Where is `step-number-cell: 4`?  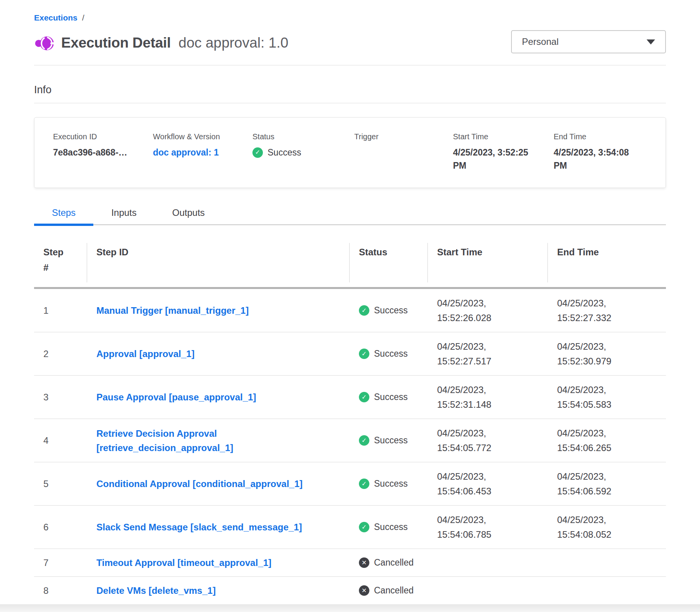
step-number-cell: 4 is located at coordinates (60, 441).